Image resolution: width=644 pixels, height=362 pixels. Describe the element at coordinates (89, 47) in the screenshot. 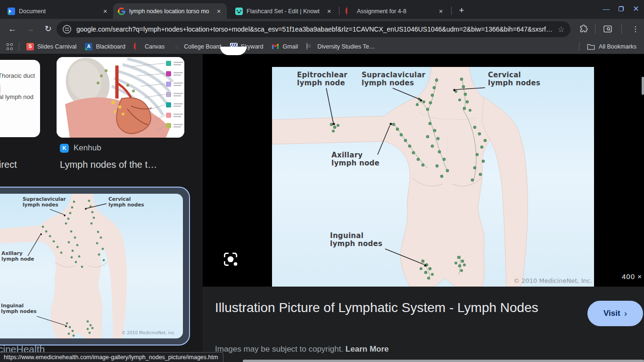

I see `blackboard-icon: A` at that location.